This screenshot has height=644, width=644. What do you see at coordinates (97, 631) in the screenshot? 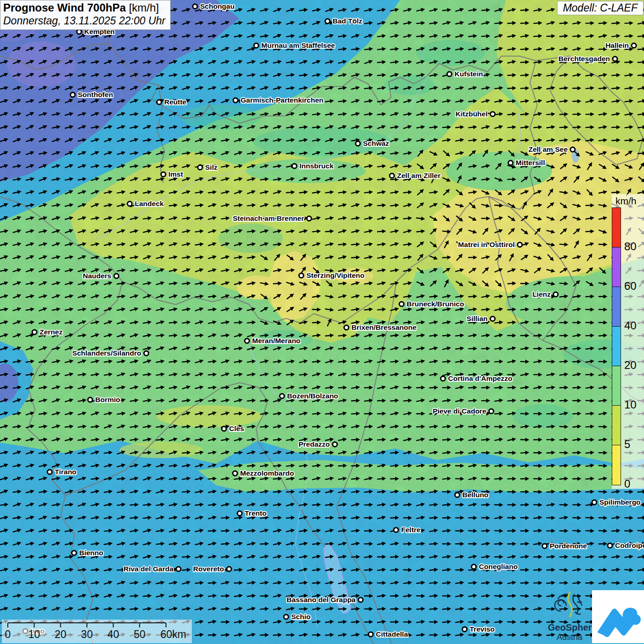
I see `distance-scalebar: 0102030405060km` at bounding box center [97, 631].